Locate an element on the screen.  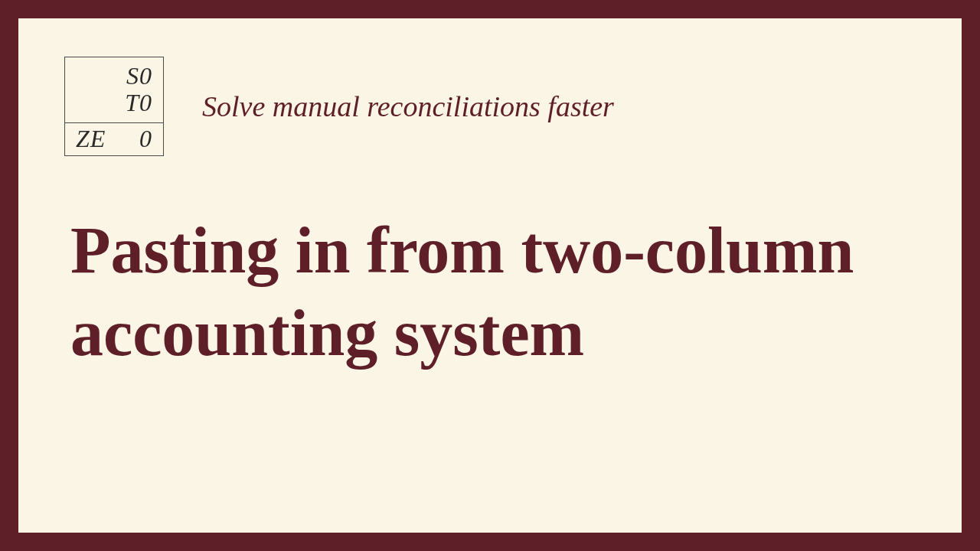
logo-top-section: S0 T0 is located at coordinates (114, 90).